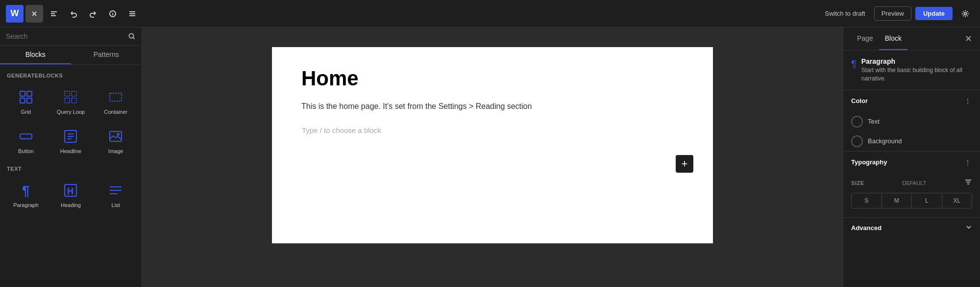 The width and height of the screenshot is (980, 287). I want to click on block-item-headline: Headline, so click(71, 141).